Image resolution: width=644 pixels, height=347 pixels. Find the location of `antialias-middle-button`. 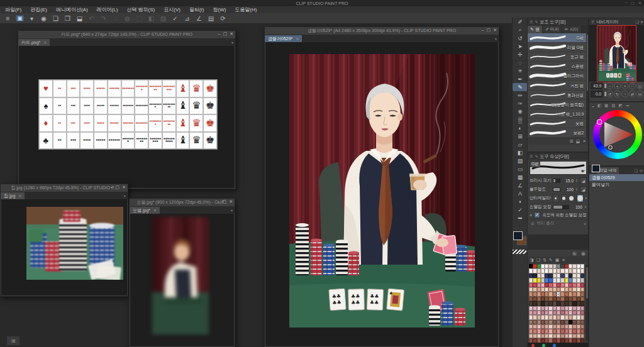

antialias-middle-button is located at coordinates (572, 199).